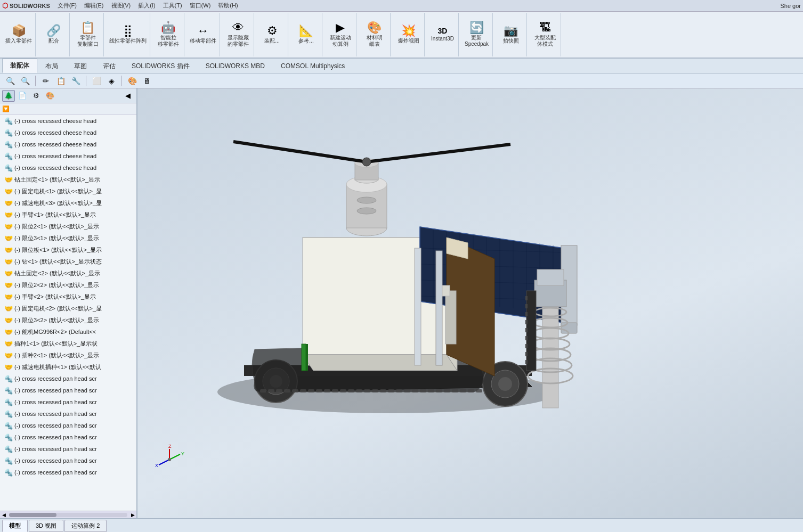 This screenshot has height=532, width=803. I want to click on tree-item: 🤝 钻土固定<2> (默认<<默认>_显示, so click(68, 273).